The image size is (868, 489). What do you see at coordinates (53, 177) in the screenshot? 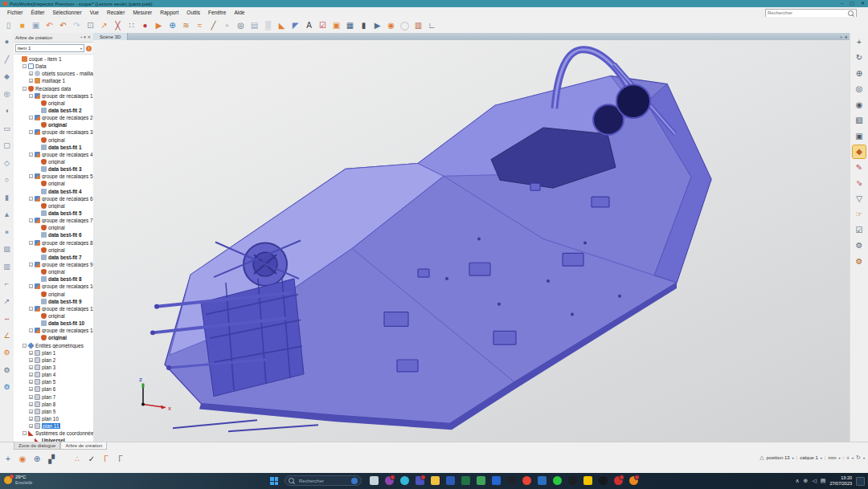
I see `tree-item: - groupe de recalages 5` at bounding box center [53, 177].